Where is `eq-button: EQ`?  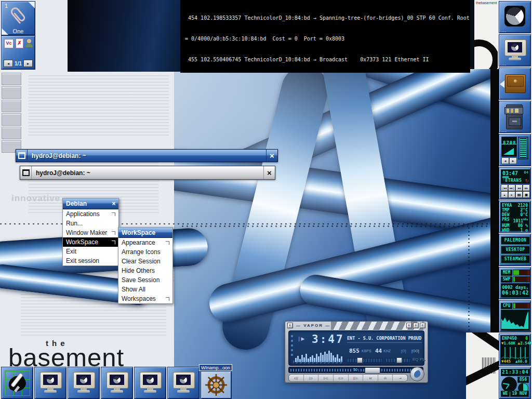 eq-button: EQ is located at coordinates (416, 360).